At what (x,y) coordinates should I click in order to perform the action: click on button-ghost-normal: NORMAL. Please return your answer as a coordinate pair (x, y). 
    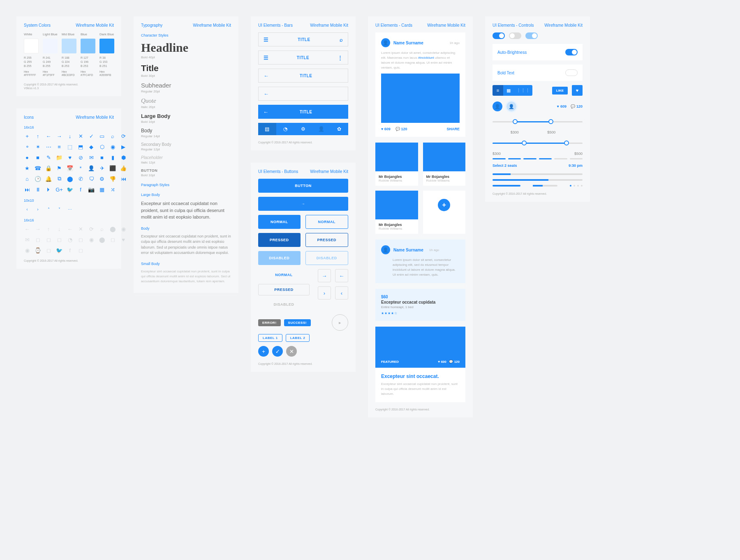
    Looking at the image, I should click on (284, 275).